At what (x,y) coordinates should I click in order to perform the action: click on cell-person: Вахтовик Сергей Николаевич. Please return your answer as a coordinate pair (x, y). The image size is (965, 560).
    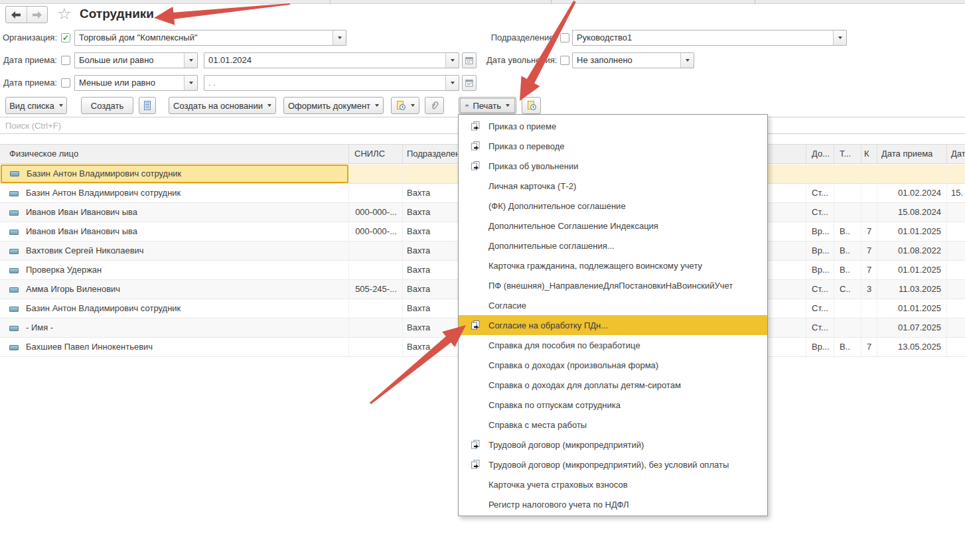
    Looking at the image, I should click on (175, 251).